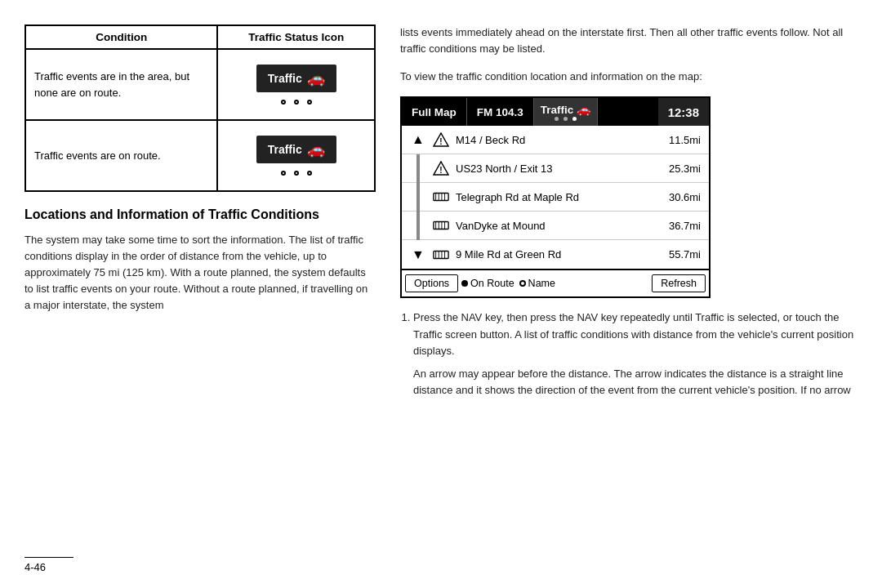 This screenshot has width=882, height=588. I want to click on nav-row-5: ▼ 9 Mile Rd at Green Rd 55.7mi, so click(555, 255).